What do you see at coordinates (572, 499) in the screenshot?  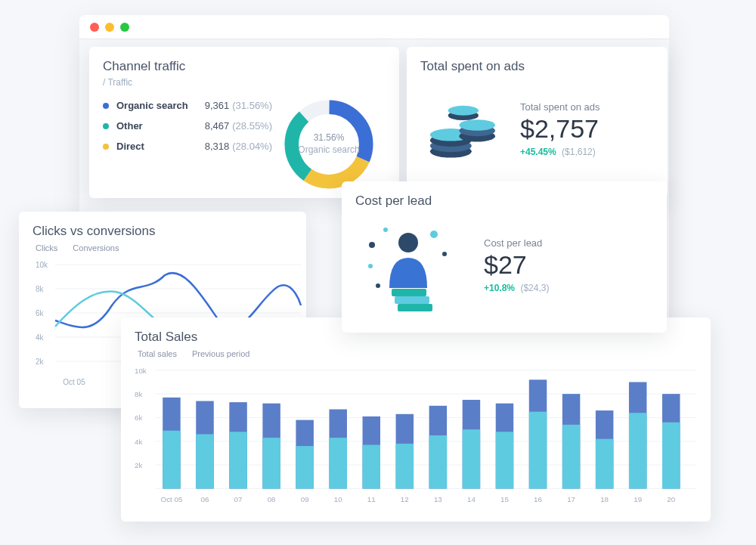 I see `x-tick: 17` at bounding box center [572, 499].